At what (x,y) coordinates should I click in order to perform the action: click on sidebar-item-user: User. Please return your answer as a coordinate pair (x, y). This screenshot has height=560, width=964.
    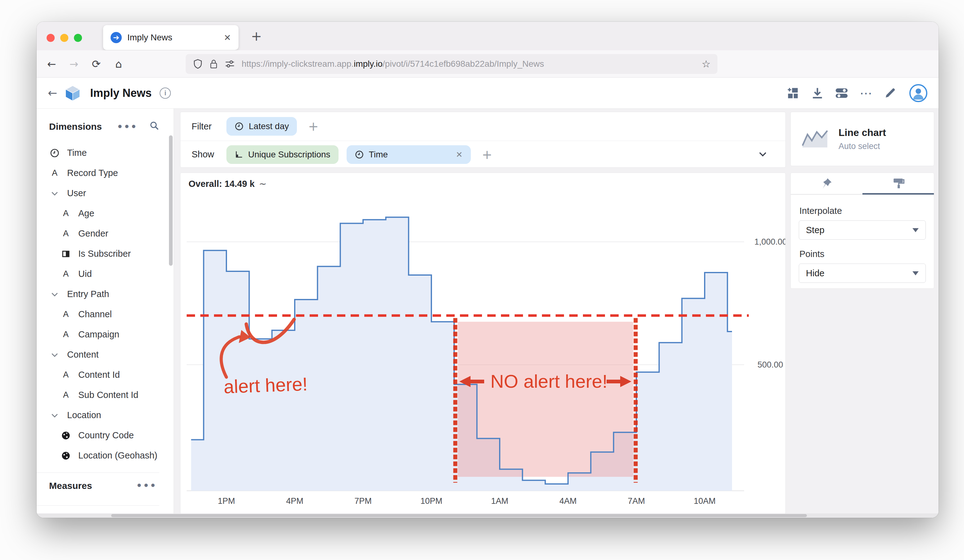
    Looking at the image, I should click on (111, 193).